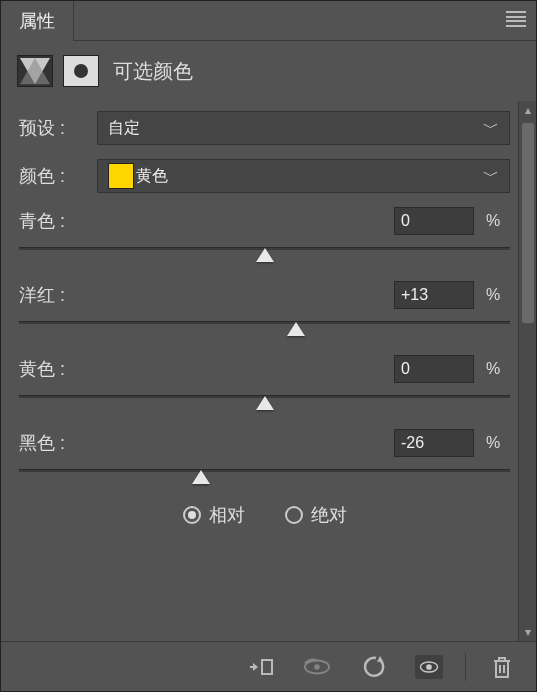 The height and width of the screenshot is (692, 537). I want to click on magenta-slider, so click(264, 329).